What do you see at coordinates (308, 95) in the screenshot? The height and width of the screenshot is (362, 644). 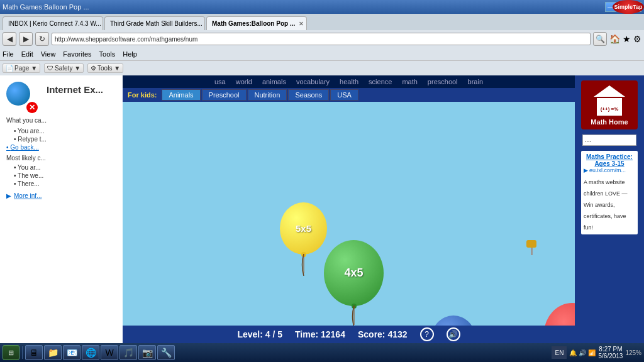 I see `kid-tab-seasons: Seasons` at bounding box center [308, 95].